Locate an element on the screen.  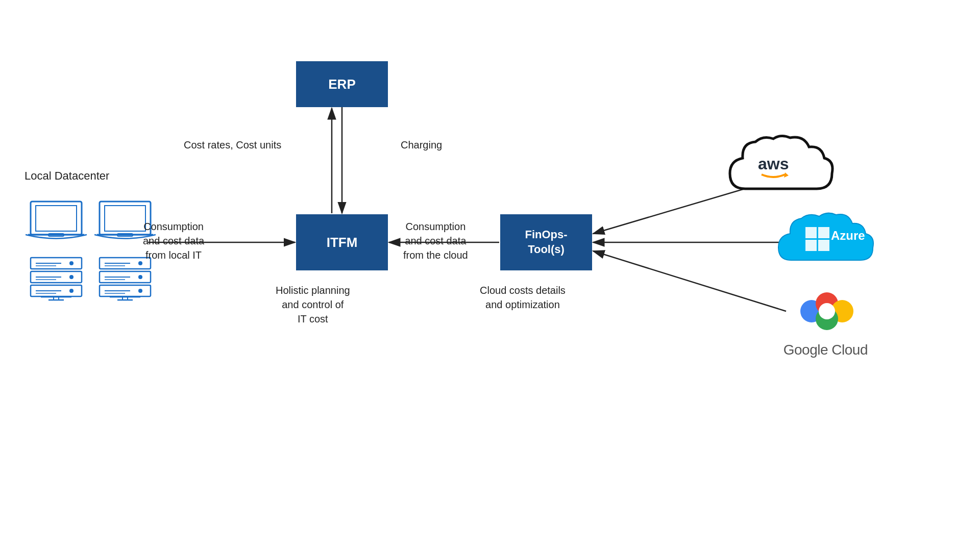
local-datacenter-label: Local Datacenter is located at coordinates (67, 177).